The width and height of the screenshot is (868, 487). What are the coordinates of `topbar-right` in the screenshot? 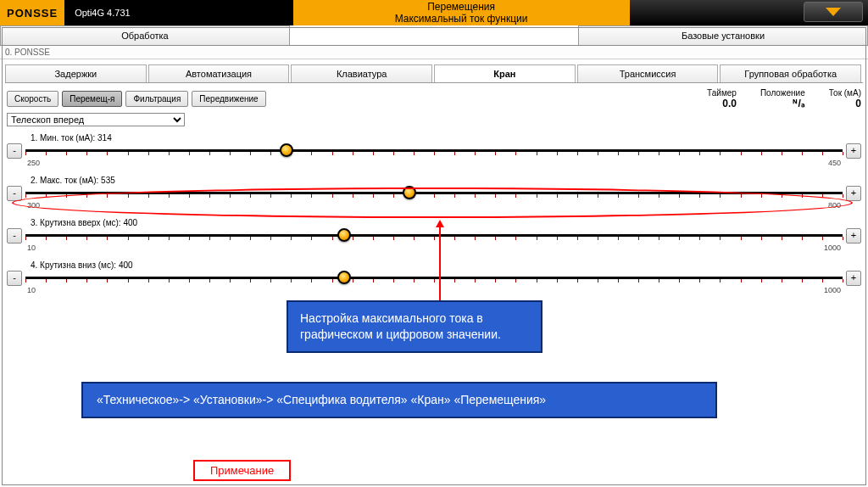 It's located at (749, 13).